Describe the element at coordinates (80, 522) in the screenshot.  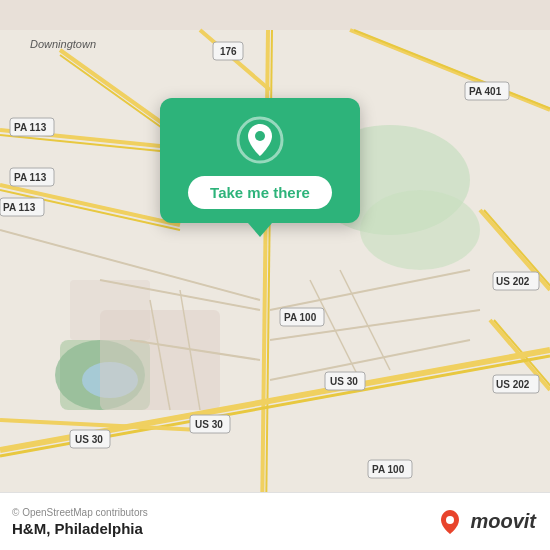
I see `bottom-left-info: © OpenStreetMap contributors H&M, Philad…` at that location.